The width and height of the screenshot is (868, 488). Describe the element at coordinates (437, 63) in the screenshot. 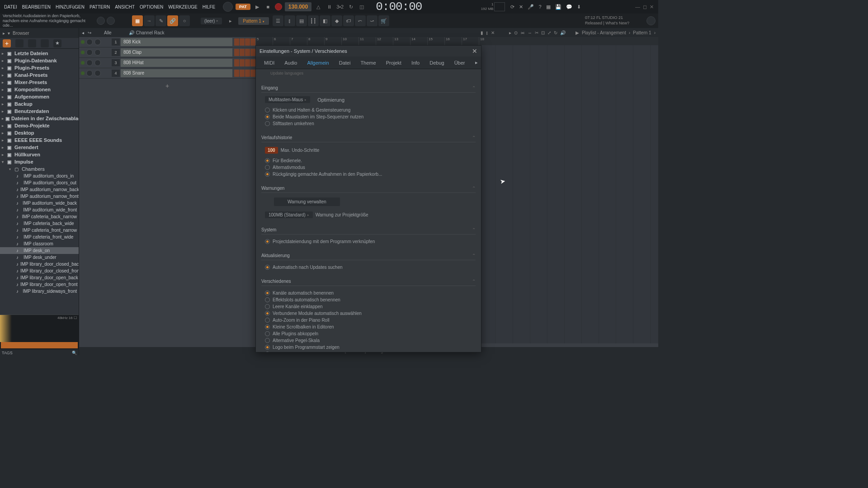

I see `settings-tab-debug: Debug` at that location.